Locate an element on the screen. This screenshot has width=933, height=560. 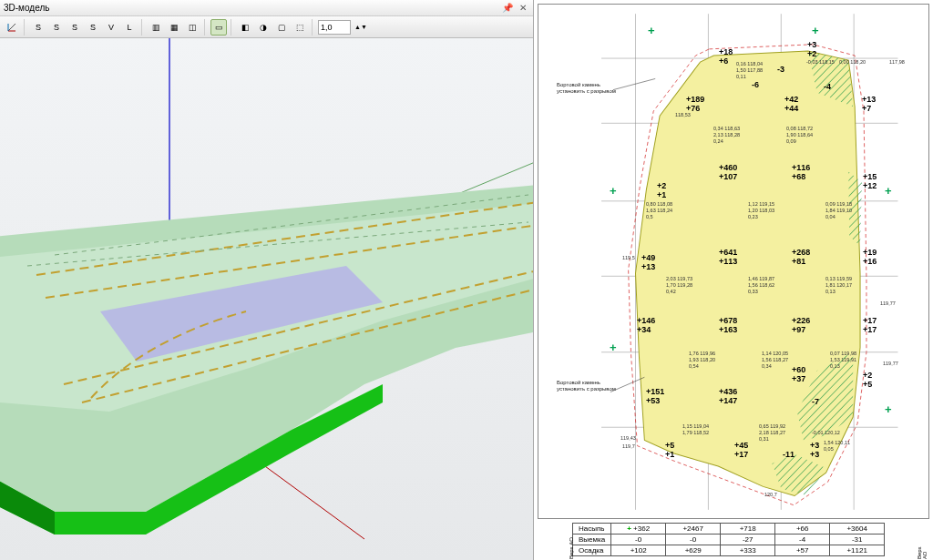
cell-value: +13 +7 is located at coordinates (869, 105).